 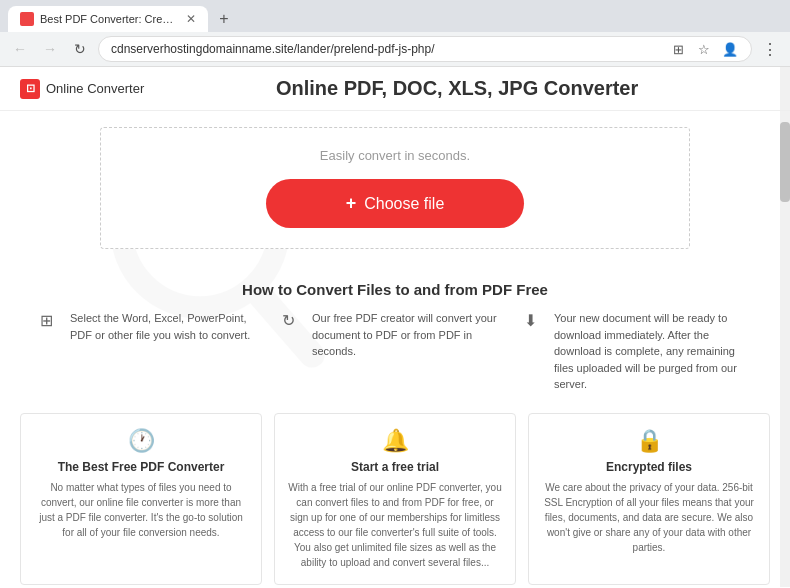 What do you see at coordinates (141, 510) in the screenshot?
I see `feature-1-desc: No matter what types of files you need t…` at bounding box center [141, 510].